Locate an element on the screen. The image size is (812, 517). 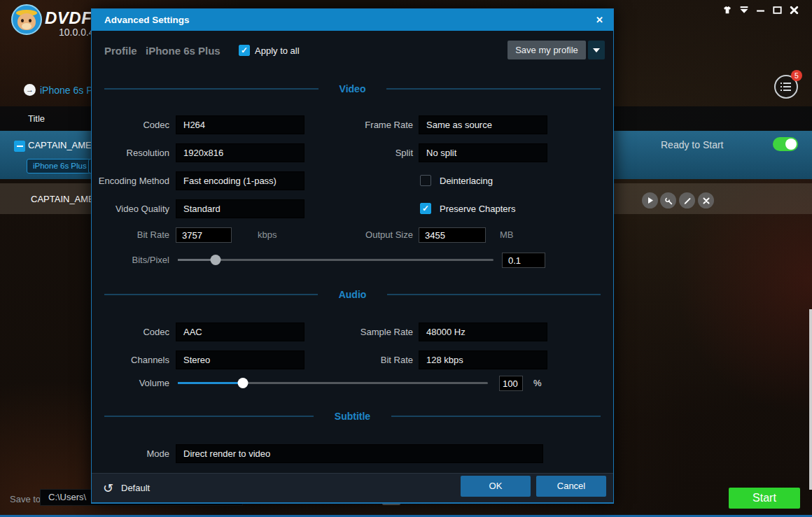
deinterlacing-checkbox is located at coordinates (426, 180).